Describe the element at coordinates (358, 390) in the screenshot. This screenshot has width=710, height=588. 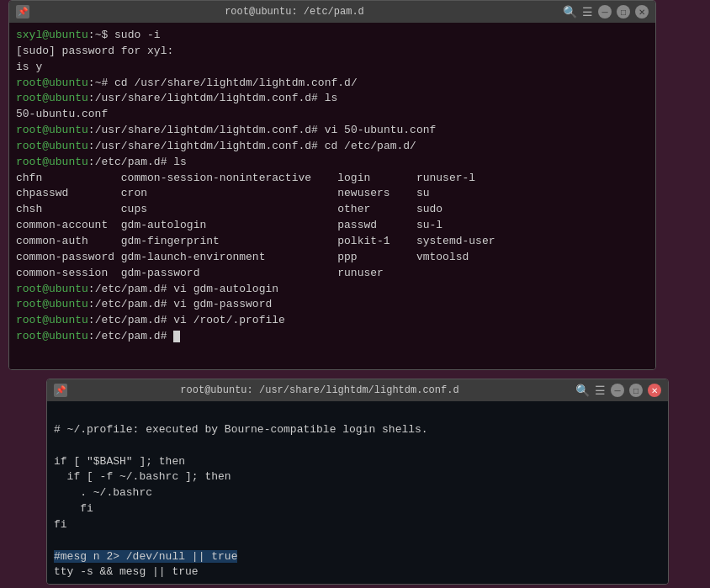
I see `title-bar-2: 📌 root@ubuntu: /usr/share/lightdm/lightd…` at that location.